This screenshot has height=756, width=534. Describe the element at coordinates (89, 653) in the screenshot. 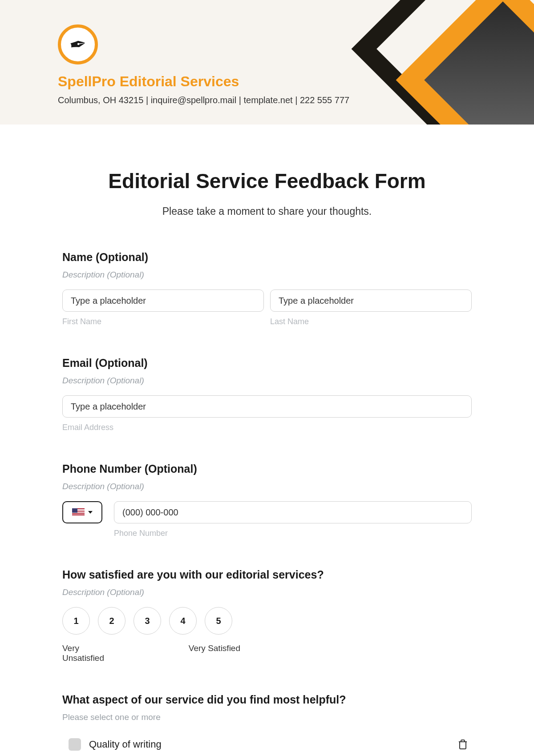

I see `rating-low-label: Very Unsatisfied` at that location.